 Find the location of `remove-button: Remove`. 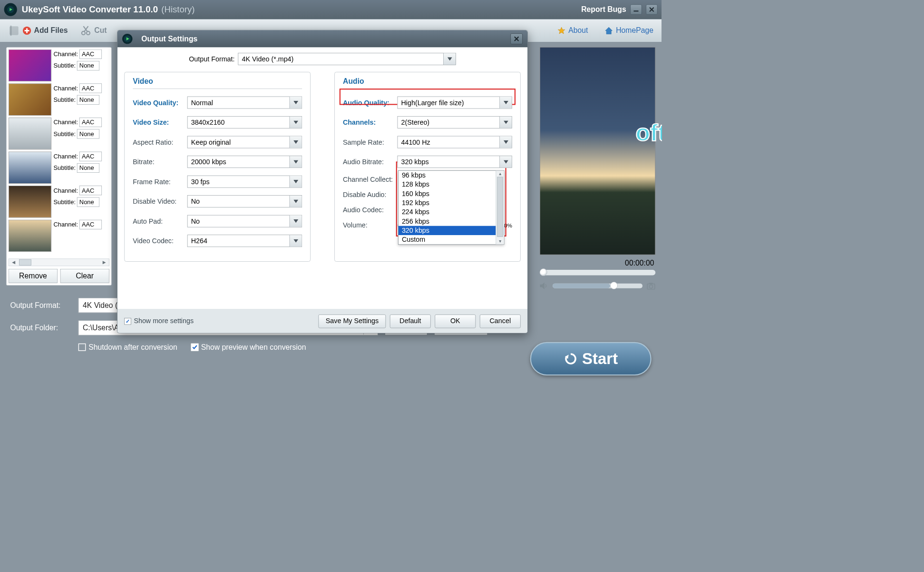

remove-button: Remove is located at coordinates (33, 276).